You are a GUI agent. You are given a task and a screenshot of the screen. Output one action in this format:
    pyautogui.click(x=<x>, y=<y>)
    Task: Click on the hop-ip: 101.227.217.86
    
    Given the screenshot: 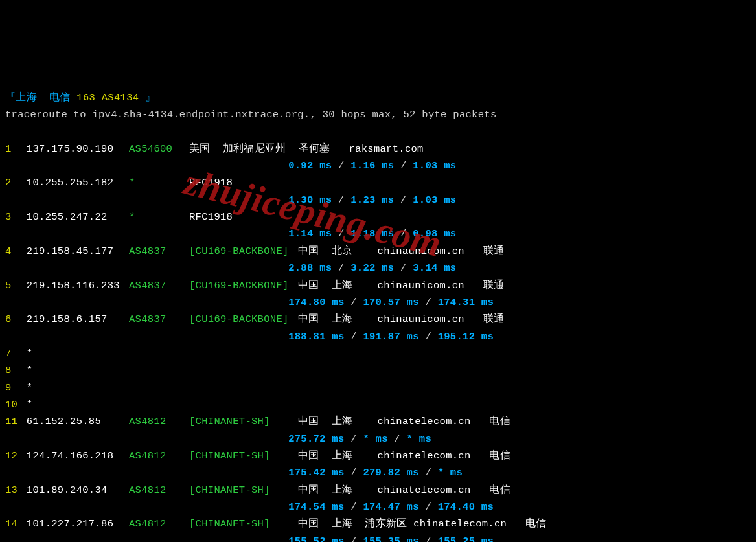 What is the action you would take?
    pyautogui.click(x=78, y=524)
    